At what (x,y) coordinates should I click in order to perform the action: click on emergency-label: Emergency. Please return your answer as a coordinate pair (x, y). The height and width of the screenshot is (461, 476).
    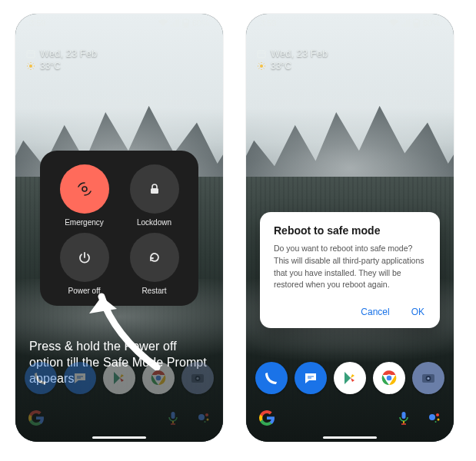
    Looking at the image, I should click on (85, 223).